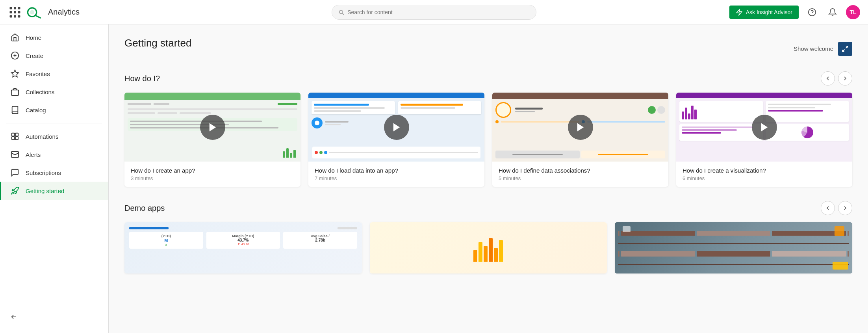  Describe the element at coordinates (439, 12) in the screenshot. I see `search-input` at that location.